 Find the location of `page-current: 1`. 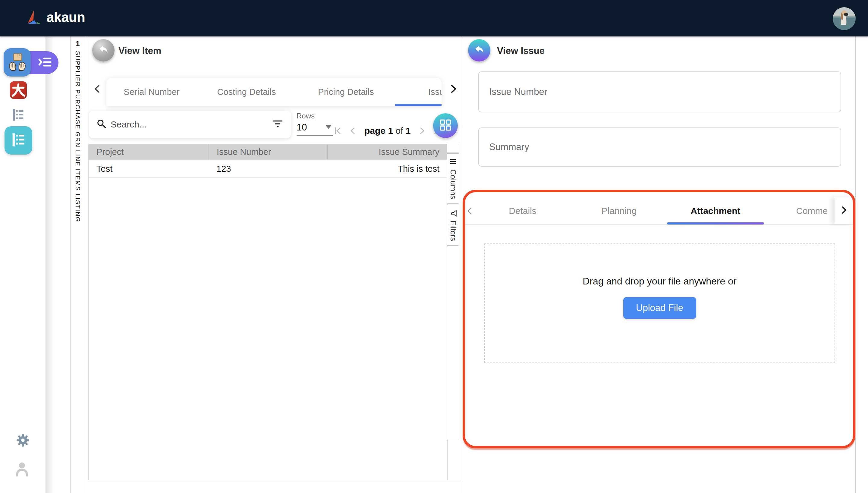

page-current: 1 is located at coordinates (391, 131).